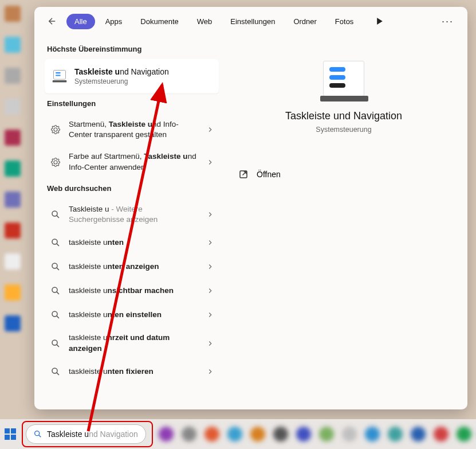  I want to click on search-input: Taskleiste und Navigation, so click(93, 434).